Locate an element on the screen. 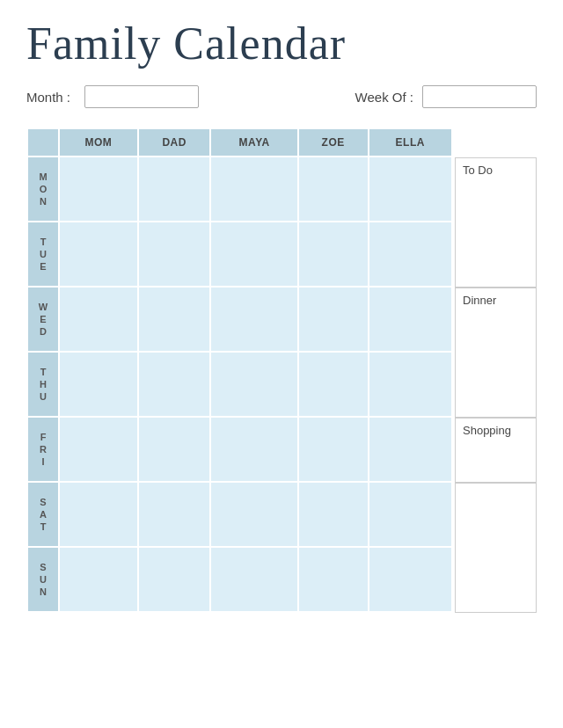  sidebar-section-1: Dinner is located at coordinates (496, 353).